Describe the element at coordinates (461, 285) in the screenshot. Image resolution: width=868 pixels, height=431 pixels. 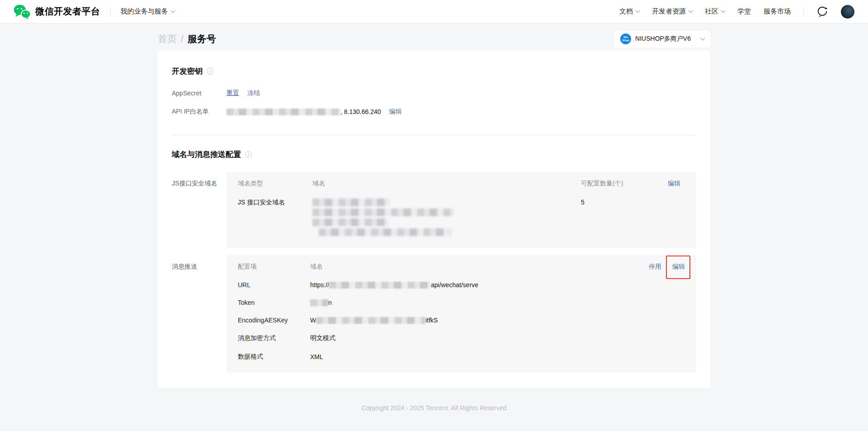
I see `push-row-url: URL https:// api/wechat/serve` at that location.